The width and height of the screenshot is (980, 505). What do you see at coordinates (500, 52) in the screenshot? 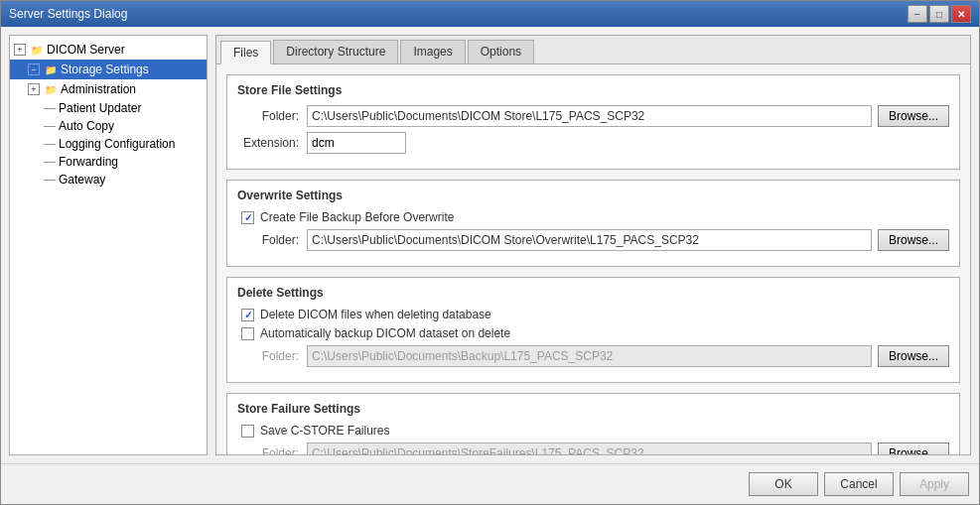
I see `tab-options: Options` at bounding box center [500, 52].